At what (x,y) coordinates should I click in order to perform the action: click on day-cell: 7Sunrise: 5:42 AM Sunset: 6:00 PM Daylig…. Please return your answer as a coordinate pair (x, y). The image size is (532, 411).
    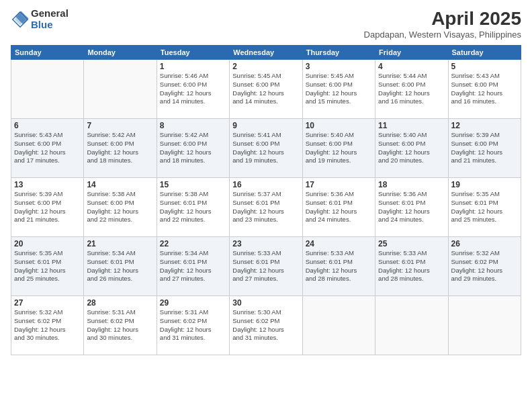
    Looking at the image, I should click on (120, 148).